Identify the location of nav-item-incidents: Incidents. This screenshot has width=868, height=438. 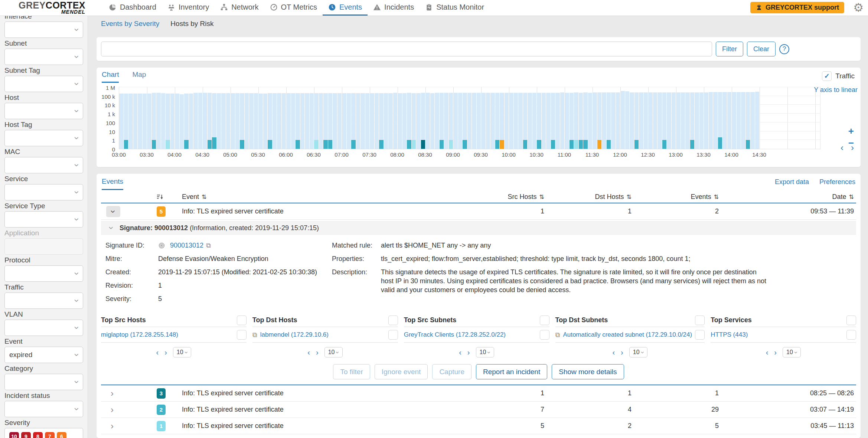
(394, 8).